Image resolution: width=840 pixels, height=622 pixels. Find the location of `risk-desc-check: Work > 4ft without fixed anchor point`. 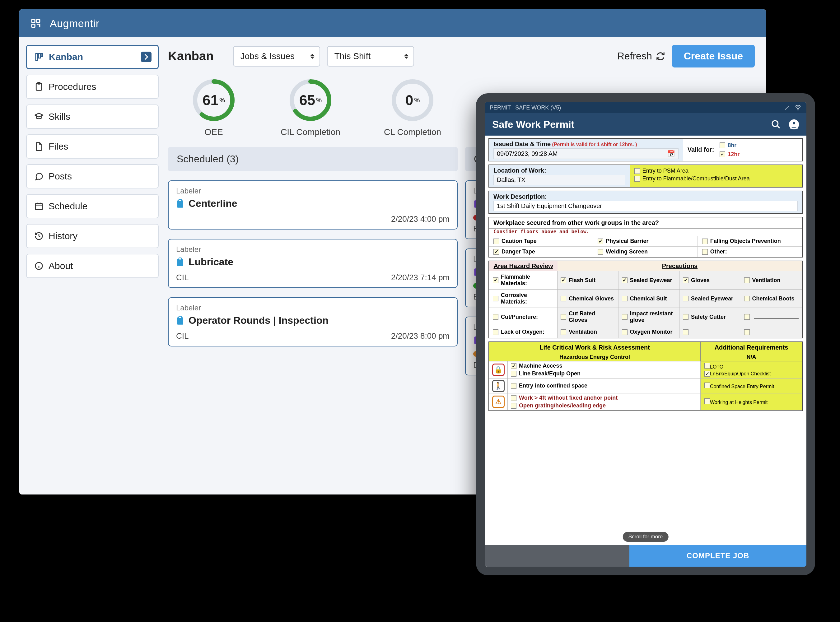

risk-desc-check: Work > 4ft without fixed anchor point is located at coordinates (604, 398).